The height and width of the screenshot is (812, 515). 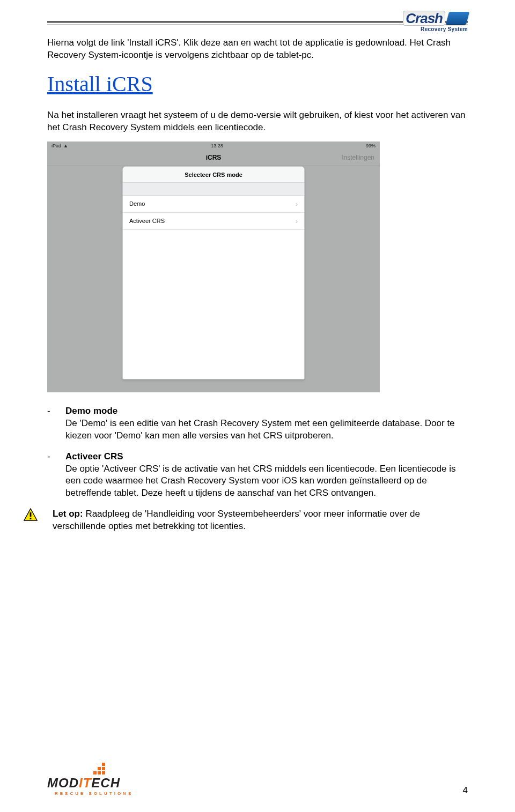 I want to click on ipad-title-bar: iCRS Instellingen, so click(x=214, y=158).